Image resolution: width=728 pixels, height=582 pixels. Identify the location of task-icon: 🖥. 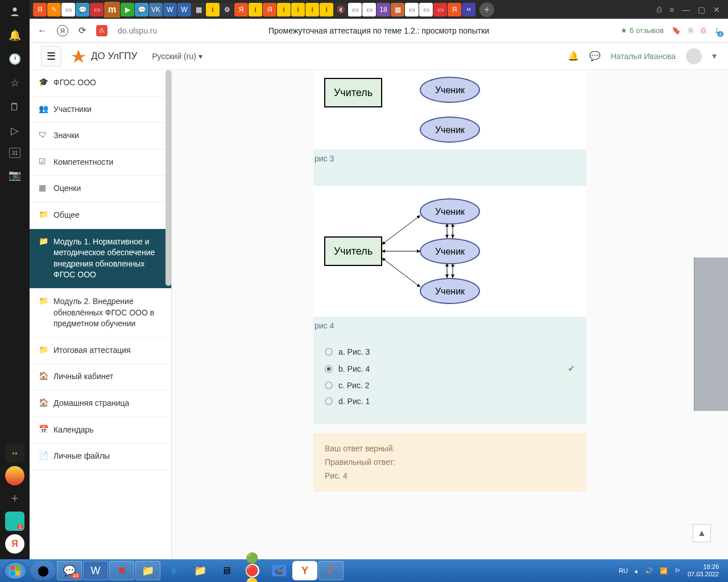
(226, 571).